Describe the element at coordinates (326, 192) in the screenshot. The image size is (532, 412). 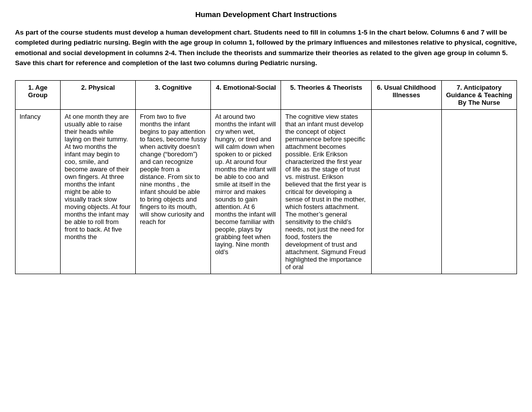
I see `cell-theories: The cognitive view states that an infant…` at that location.